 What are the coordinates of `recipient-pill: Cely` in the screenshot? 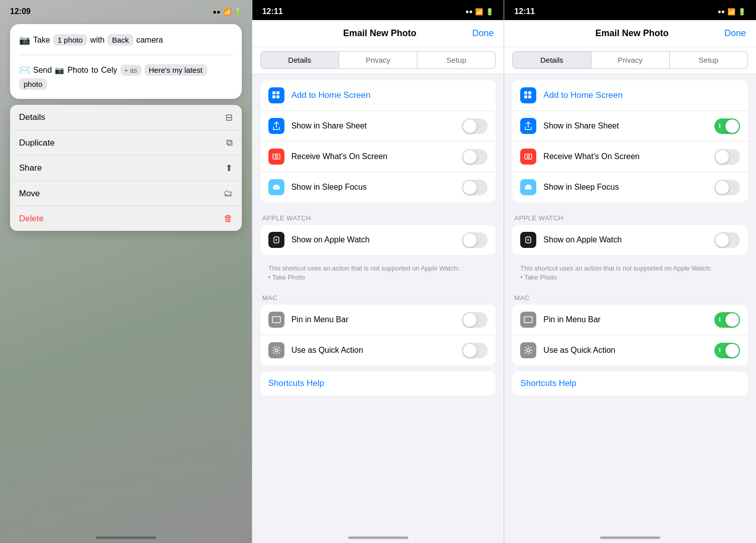 It's located at (109, 70).